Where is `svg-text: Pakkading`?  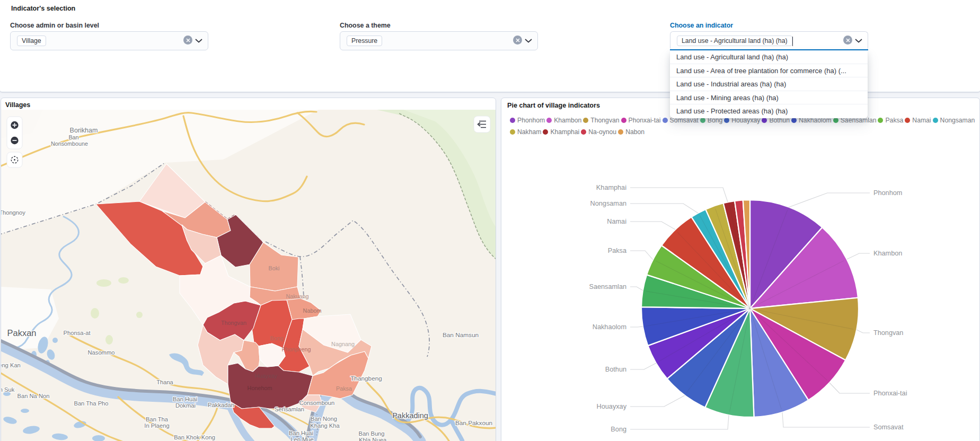 svg-text: Pakkading is located at coordinates (410, 416).